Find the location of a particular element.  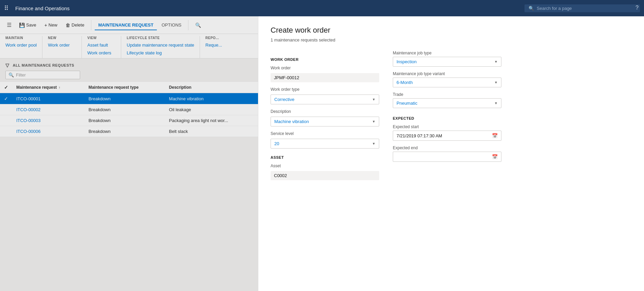

app-title: Finance and Operations is located at coordinates (42, 8).